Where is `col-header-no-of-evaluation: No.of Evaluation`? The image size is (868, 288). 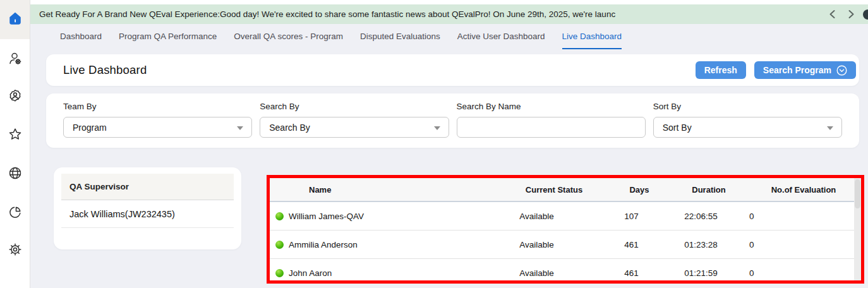
col-header-no-of-evaluation: No.of Evaluation is located at coordinates (796, 189).